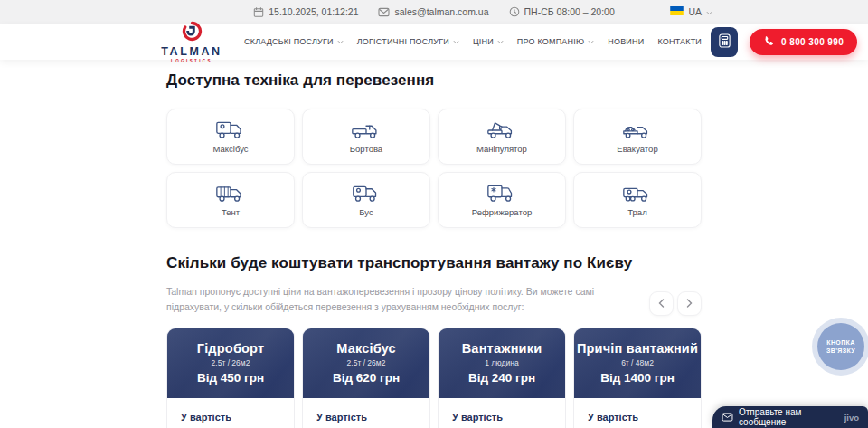 Image resolution: width=868 pixels, height=428 pixels. Describe the element at coordinates (366, 148) in the screenshot. I see `vehicle-label: Бортова` at that location.